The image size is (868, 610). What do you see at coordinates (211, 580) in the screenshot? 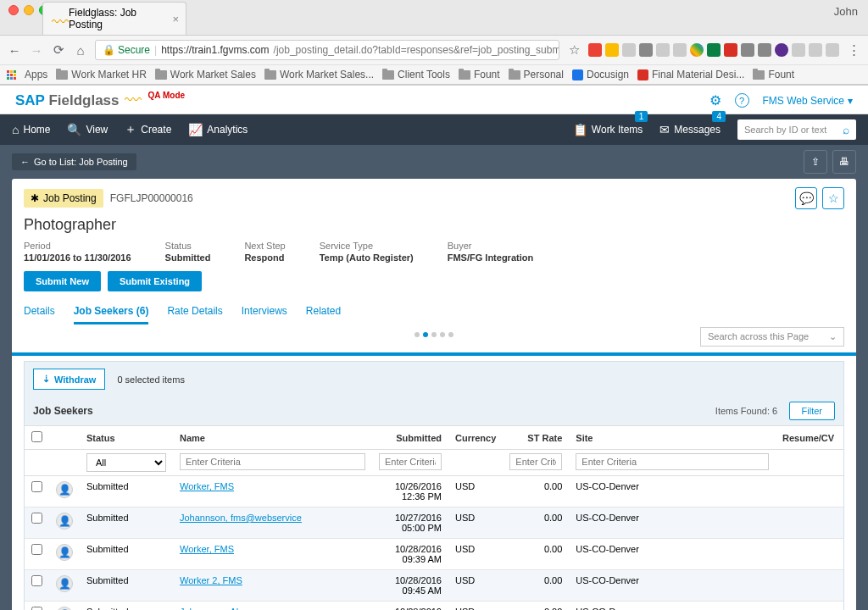
I see `seeker-link: Worker 2, FMS` at bounding box center [211, 580].